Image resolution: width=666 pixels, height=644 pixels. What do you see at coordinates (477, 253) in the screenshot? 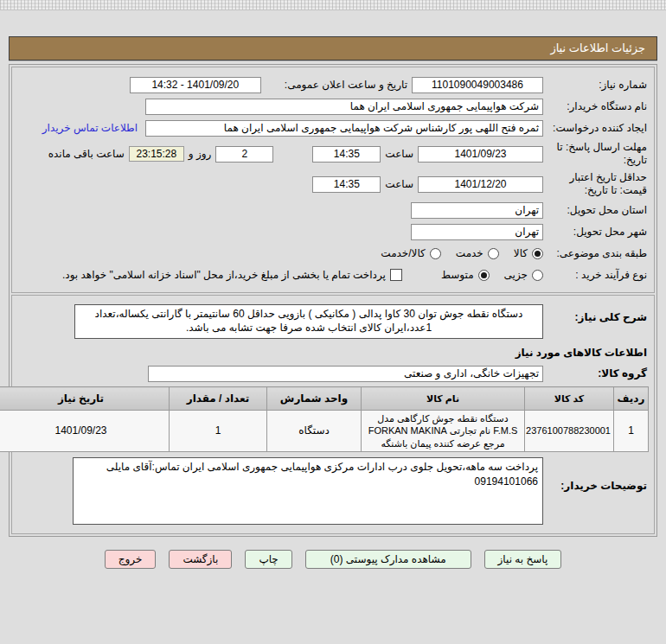
I see `classification-option-service: خدمت` at bounding box center [477, 253].